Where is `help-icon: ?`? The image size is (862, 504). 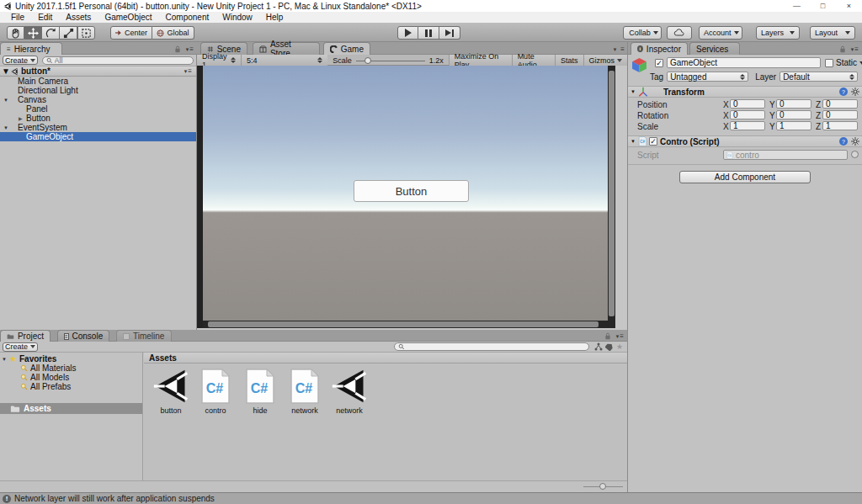 help-icon: ? is located at coordinates (843, 92).